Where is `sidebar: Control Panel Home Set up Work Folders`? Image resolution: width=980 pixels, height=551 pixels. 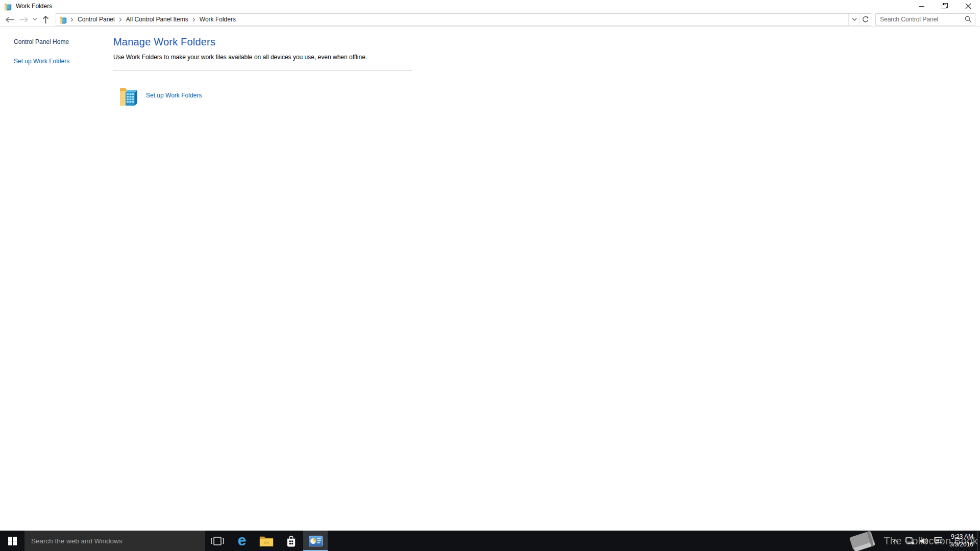
sidebar: Control Panel Home Set up Work Folders is located at coordinates (50, 279).